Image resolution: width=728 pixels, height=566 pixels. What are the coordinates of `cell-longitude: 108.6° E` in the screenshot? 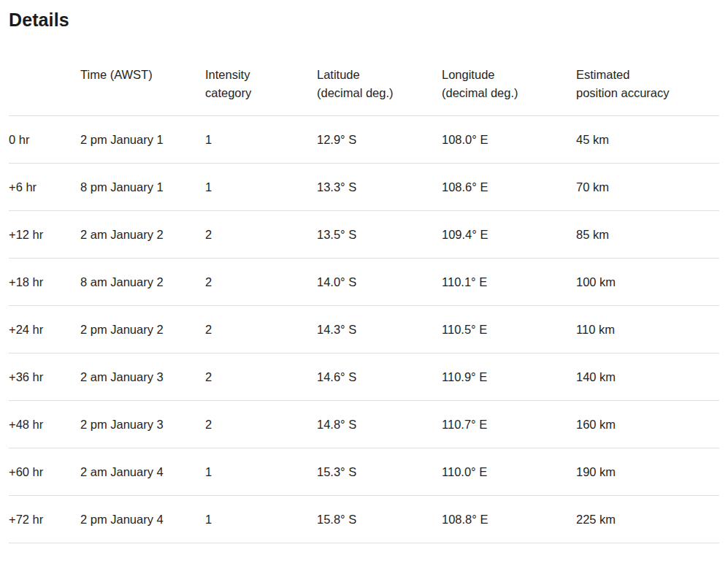 It's located at (509, 187).